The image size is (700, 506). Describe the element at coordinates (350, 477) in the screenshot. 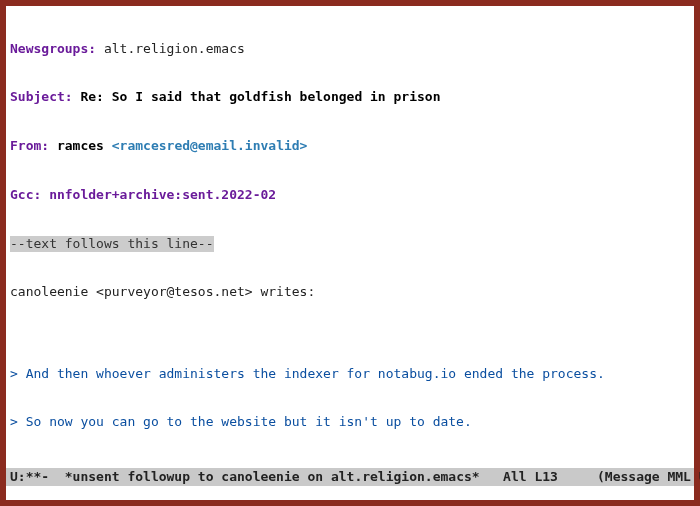

I see `mode-line: U:**- *unsent followup to canoleenie on …` at that location.